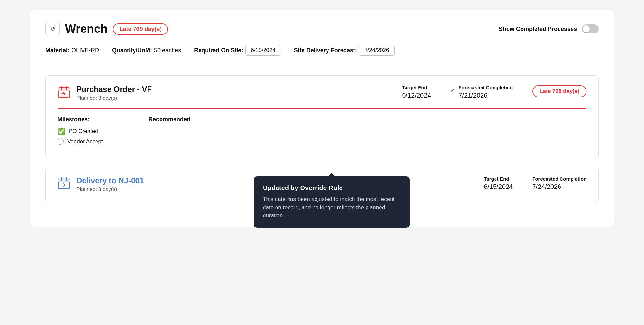 This screenshot has width=644, height=325. I want to click on recommended-label: Recommended, so click(170, 119).